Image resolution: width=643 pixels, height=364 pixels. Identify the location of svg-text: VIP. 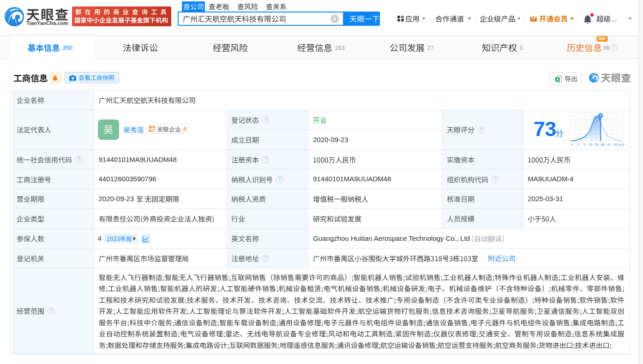
(602, 39).